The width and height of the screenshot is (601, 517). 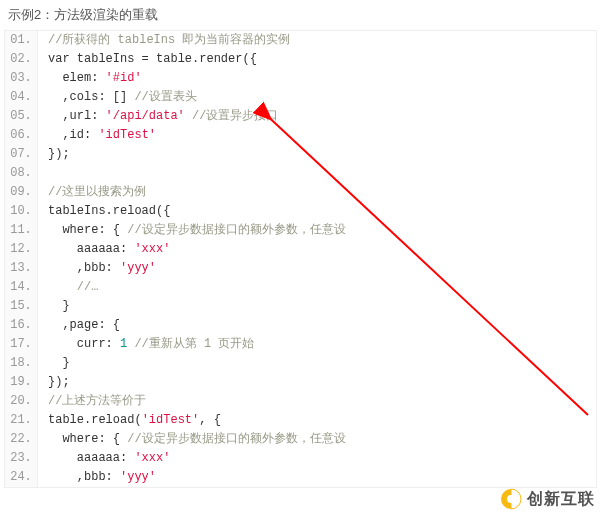 What do you see at coordinates (300, 344) in the screenshot?
I see `code-line: 17. curr: 1 //重新从第 1 页开始` at bounding box center [300, 344].